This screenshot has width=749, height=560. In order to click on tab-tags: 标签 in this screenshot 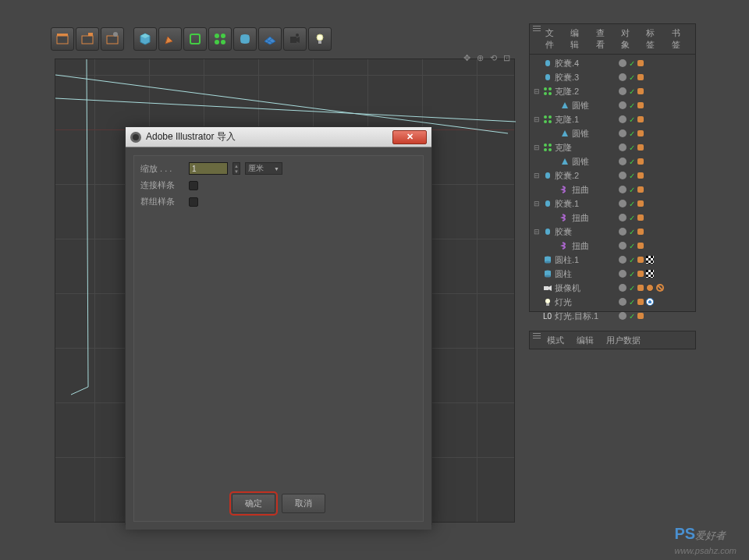, I will do `click(654, 39)`.